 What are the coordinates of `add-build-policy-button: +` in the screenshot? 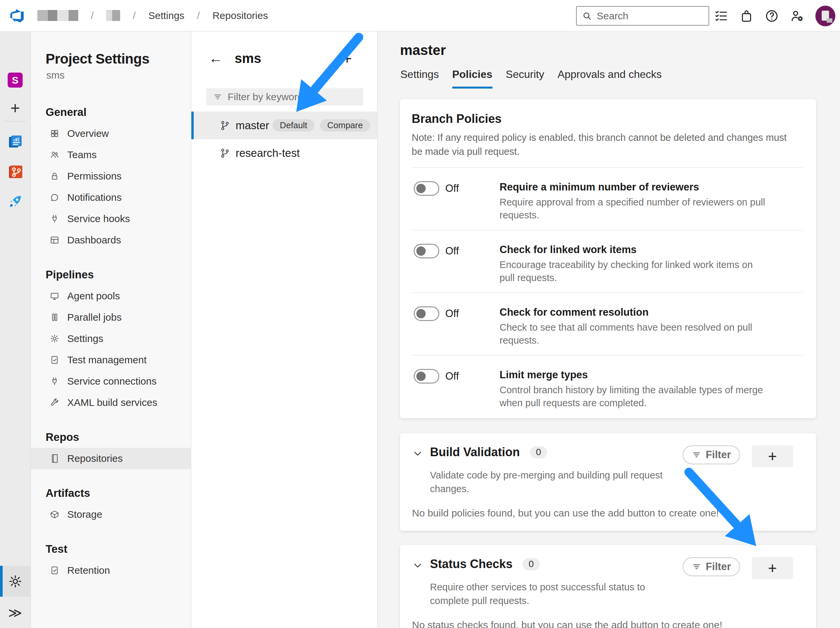 It's located at (772, 456).